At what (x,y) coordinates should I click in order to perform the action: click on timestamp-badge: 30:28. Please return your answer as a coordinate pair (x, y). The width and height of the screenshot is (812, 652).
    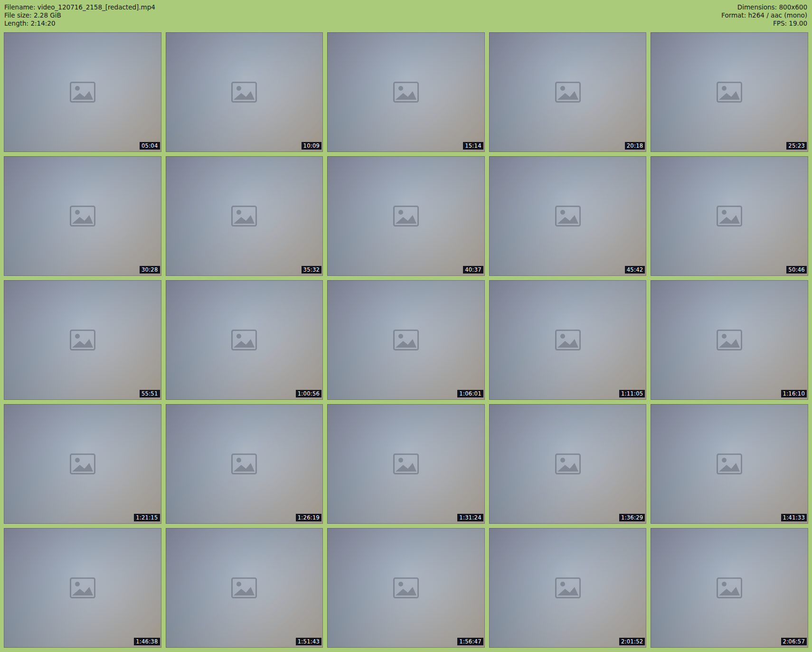
    Looking at the image, I should click on (150, 270).